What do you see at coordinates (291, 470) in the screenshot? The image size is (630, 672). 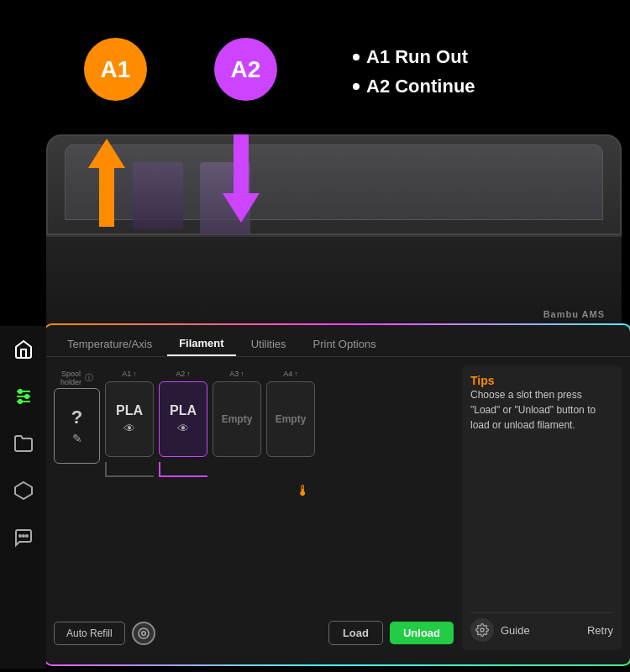 I see `connector-a4` at bounding box center [291, 470].